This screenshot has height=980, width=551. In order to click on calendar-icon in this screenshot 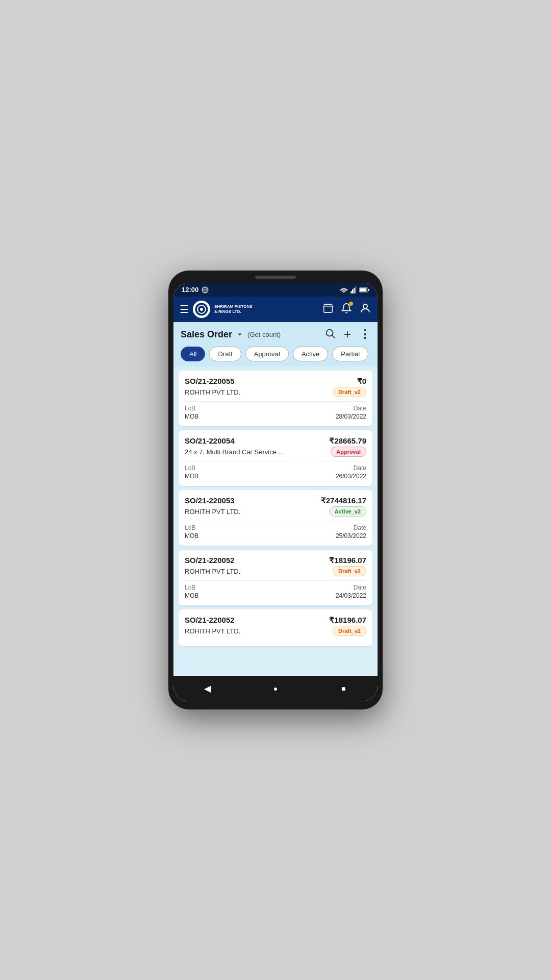, I will do `click(328, 308)`.